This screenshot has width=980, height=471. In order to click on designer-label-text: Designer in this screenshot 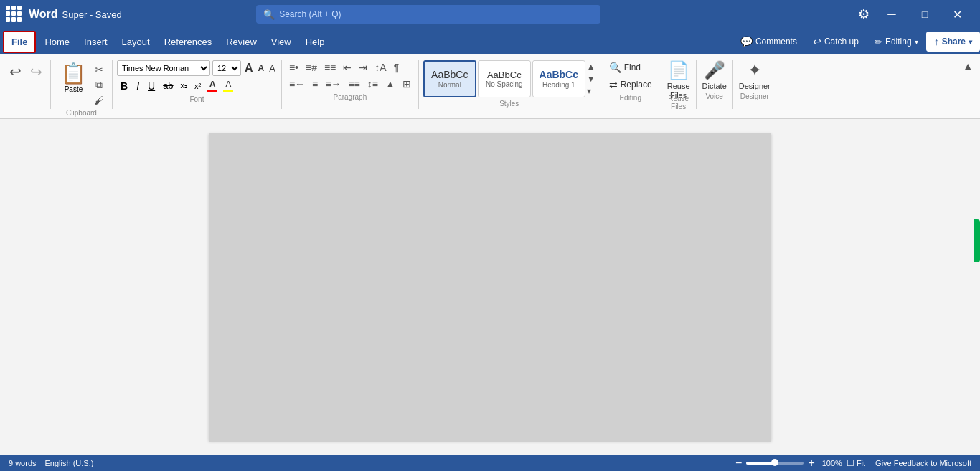, I will do `click(755, 86)`.